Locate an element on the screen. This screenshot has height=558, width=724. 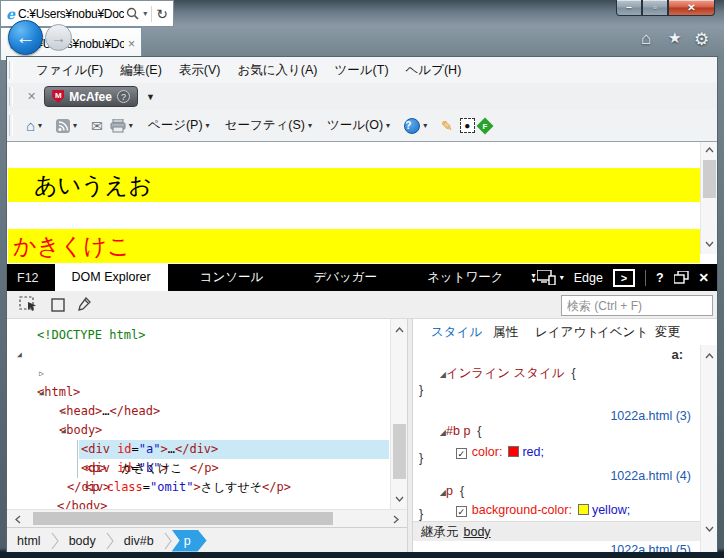
devtools-close-icon: ✕ is located at coordinates (704, 278).